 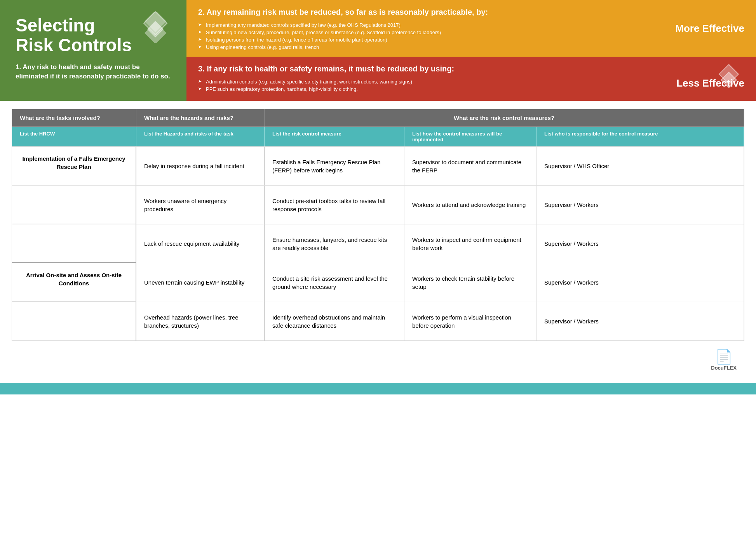 What do you see at coordinates (471, 69) in the screenshot?
I see `point3-title: 3. If any risk to health or safety remai…` at bounding box center [471, 69].